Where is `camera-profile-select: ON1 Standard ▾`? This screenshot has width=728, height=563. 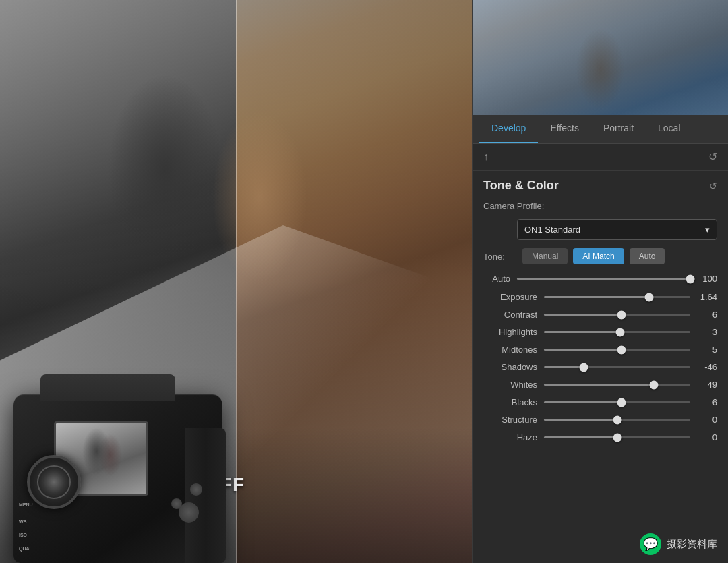
camera-profile-select: ON1 Standard ▾ is located at coordinates (617, 229).